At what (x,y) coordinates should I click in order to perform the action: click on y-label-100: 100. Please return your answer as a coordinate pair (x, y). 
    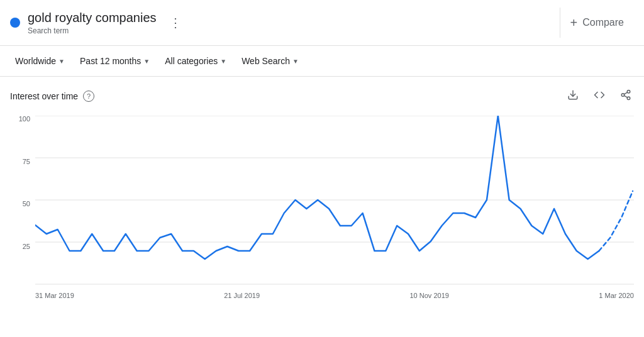
    Looking at the image, I should click on (25, 119).